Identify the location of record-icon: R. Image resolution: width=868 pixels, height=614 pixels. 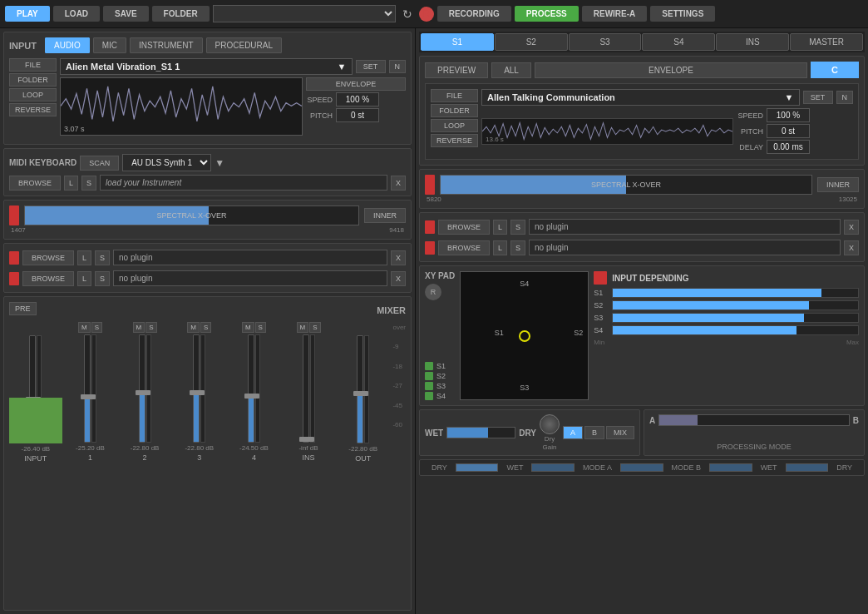
(427, 14).